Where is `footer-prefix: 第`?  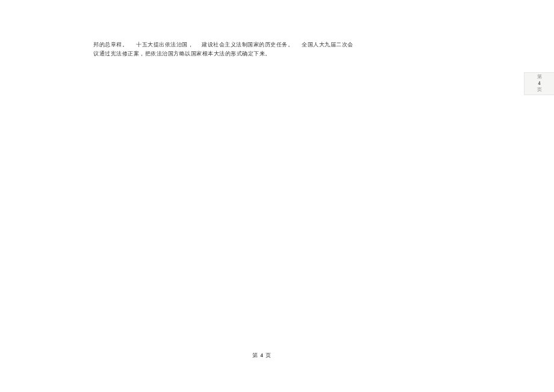
footer-prefix: 第 is located at coordinates (257, 355).